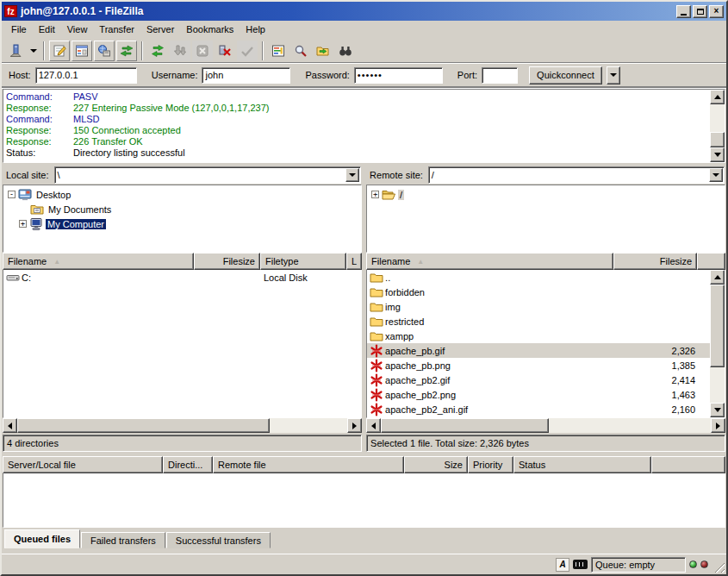  I want to click on port-input, so click(500, 76).